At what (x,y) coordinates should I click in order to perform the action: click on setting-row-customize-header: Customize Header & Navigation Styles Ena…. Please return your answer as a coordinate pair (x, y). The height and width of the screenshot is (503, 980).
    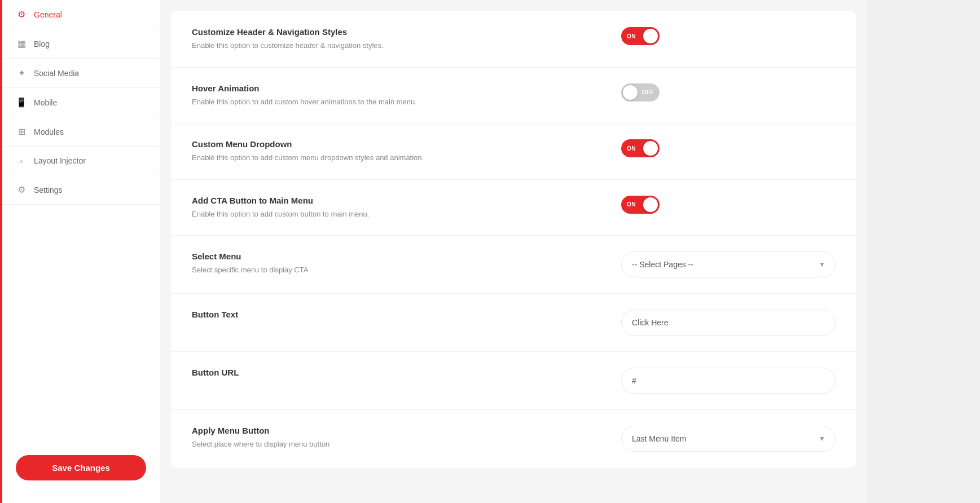
    Looking at the image, I should click on (513, 39).